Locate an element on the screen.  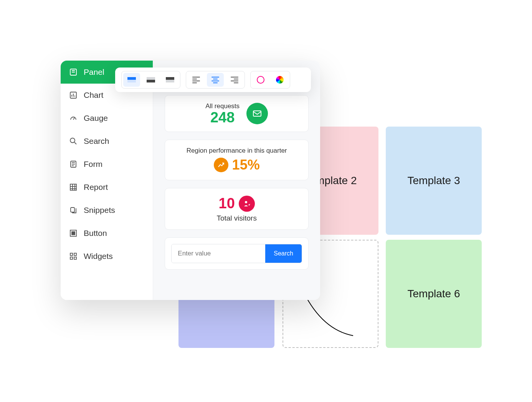
sidebar-item-label: Widgets is located at coordinates (98, 256).